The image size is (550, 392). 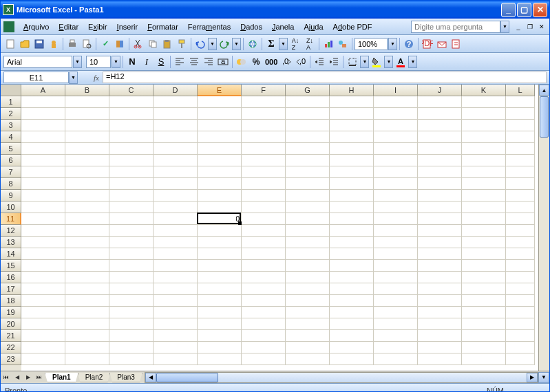 What do you see at coordinates (319, 62) in the screenshot?
I see `decrease-indent-button` at bounding box center [319, 62].